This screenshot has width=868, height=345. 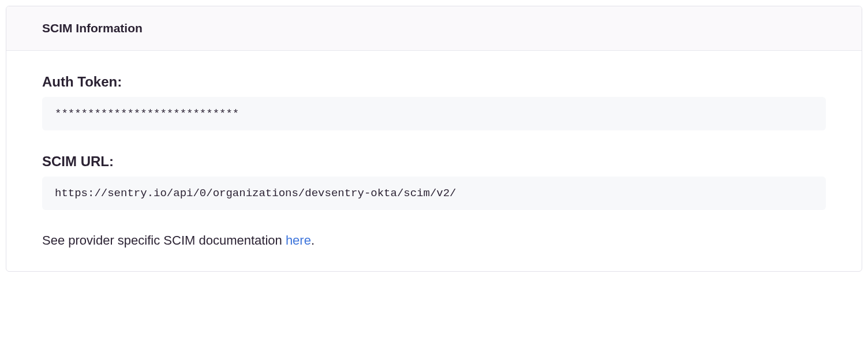 I want to click on panel-title: SCIM Information, so click(x=434, y=28).